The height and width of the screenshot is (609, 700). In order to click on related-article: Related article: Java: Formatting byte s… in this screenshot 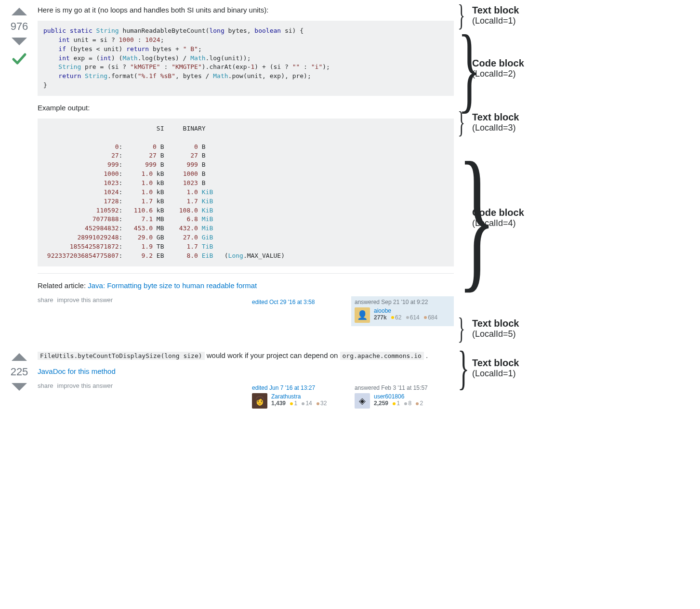, I will do `click(246, 285)`.